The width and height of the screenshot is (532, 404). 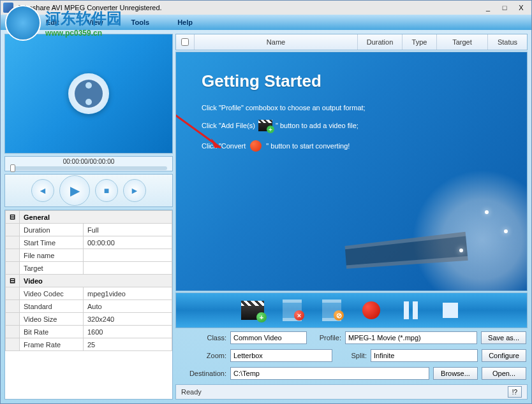 I want to click on group-toggle-general: ⊟, so click(x=13, y=217).